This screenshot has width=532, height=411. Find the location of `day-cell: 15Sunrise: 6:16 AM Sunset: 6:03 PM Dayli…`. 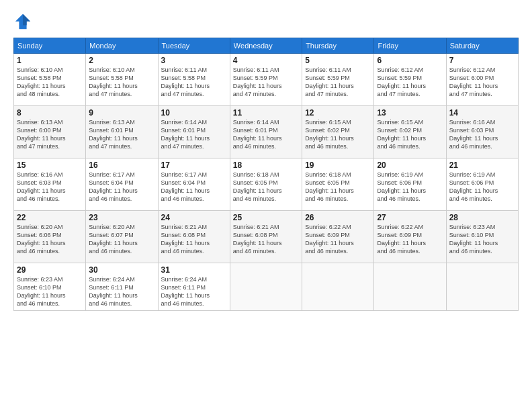

day-cell: 15Sunrise: 6:16 AM Sunset: 6:03 PM Dayli… is located at coordinates (50, 185).